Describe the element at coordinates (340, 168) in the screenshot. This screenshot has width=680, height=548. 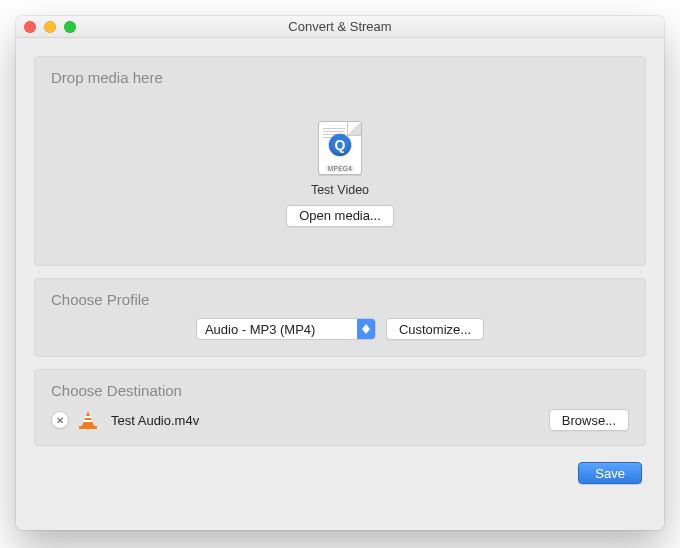
I see `file-type-badge: MPEG4` at that location.